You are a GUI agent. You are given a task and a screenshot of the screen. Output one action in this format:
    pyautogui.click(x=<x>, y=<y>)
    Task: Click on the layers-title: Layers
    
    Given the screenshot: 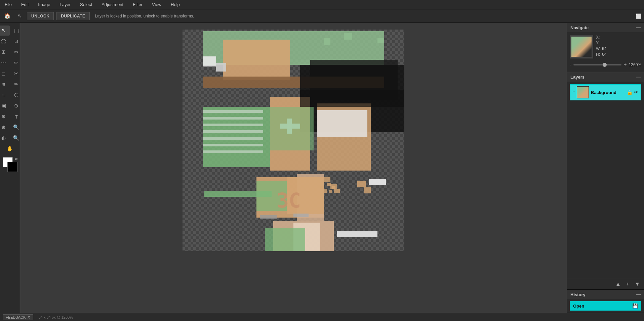 What is the action you would take?
    pyautogui.click(x=577, y=77)
    